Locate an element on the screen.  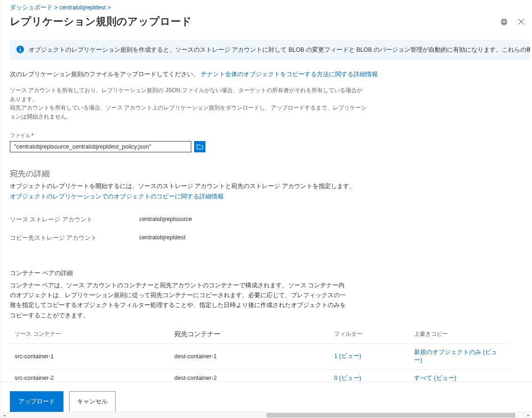
folder-icon is located at coordinates (200, 147).